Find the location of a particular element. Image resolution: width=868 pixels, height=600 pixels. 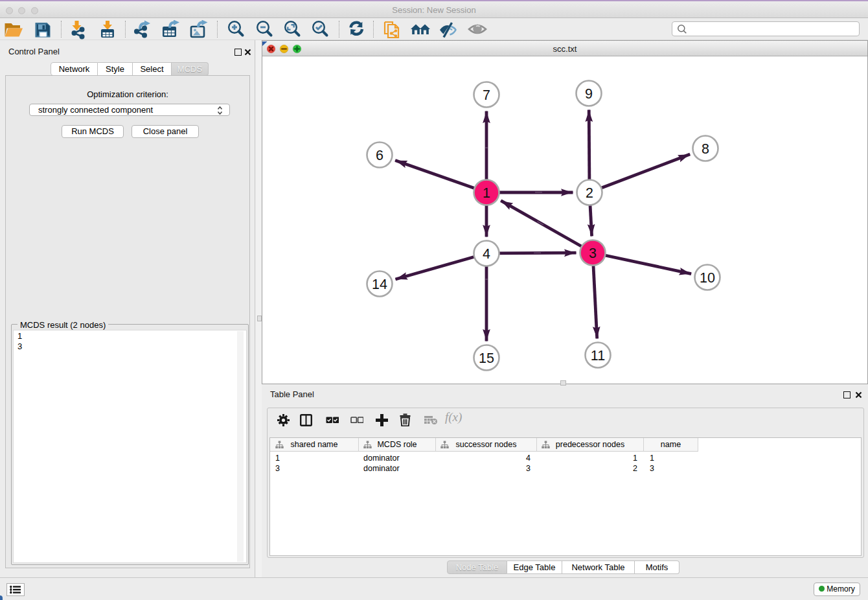

svg-text: 3 is located at coordinates (593, 253).